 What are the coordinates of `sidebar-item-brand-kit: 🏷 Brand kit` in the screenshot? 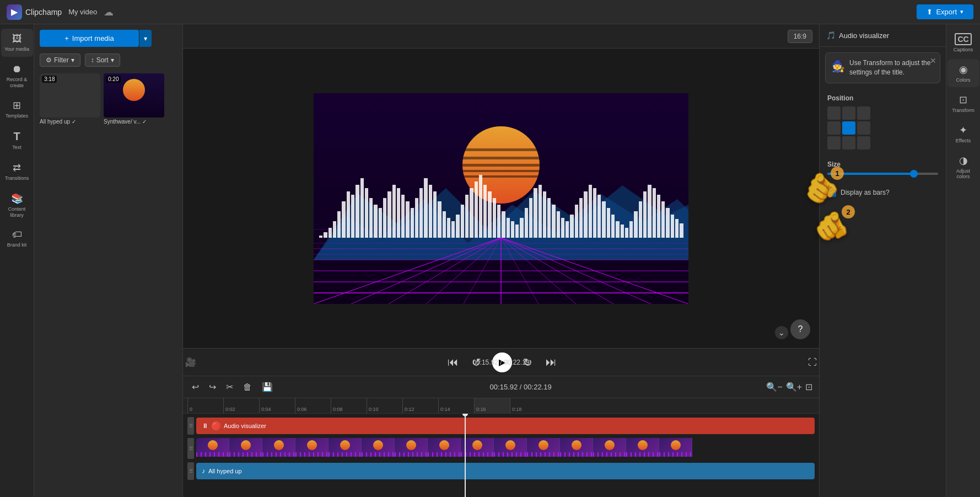 It's located at (17, 238).